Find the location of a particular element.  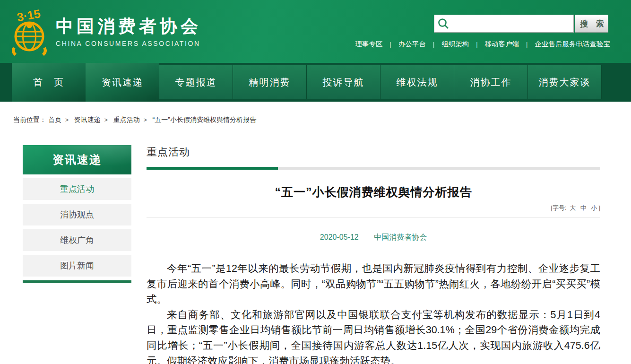

sidebar-news-express: 资讯速递 重点活动 消协观点 维权广角 图片新闻 is located at coordinates (77, 254).